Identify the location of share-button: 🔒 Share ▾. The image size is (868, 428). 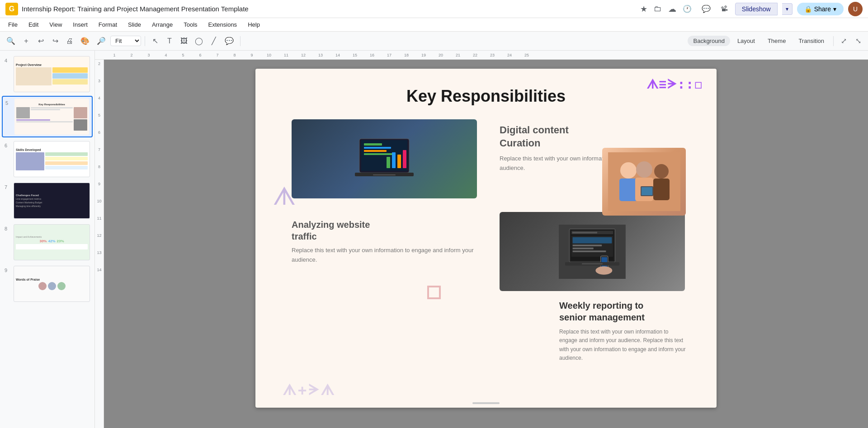
(820, 9).